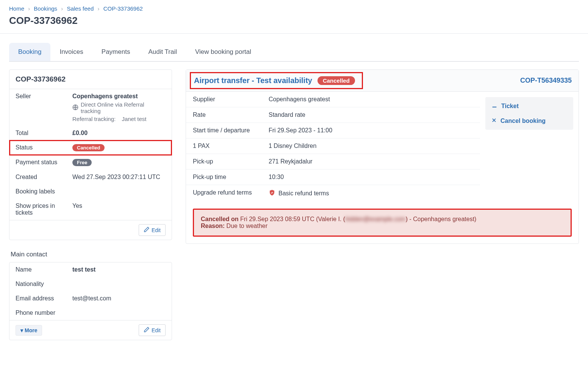  What do you see at coordinates (336, 80) in the screenshot?
I see `item-status-badge: Cancelled` at bounding box center [336, 80].